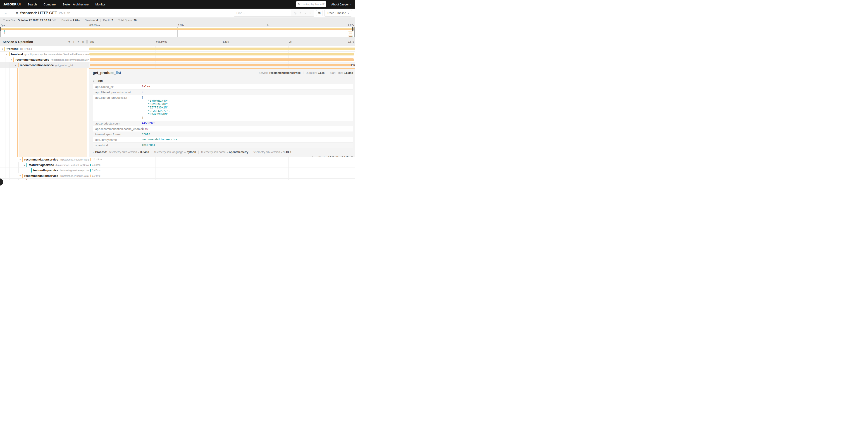 The height and width of the screenshot is (441, 868). I want to click on minimap-end-span-teal, so click(353, 36).